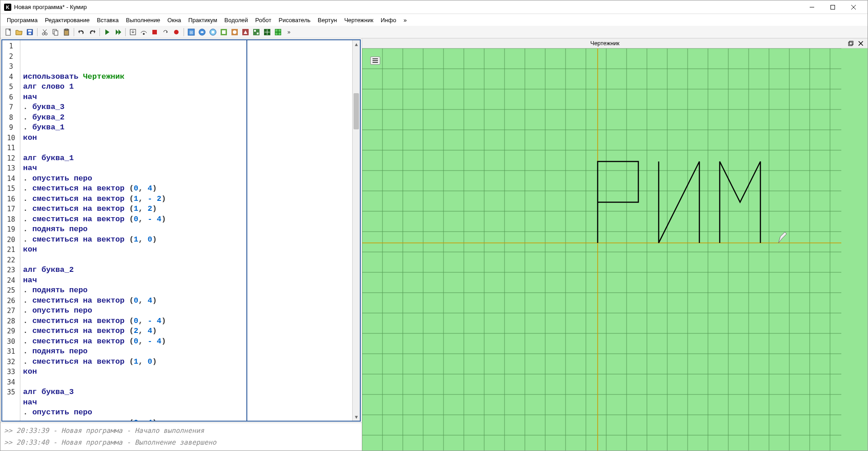 The image size is (868, 451). I want to click on toolbar-separator, so click(184, 32).